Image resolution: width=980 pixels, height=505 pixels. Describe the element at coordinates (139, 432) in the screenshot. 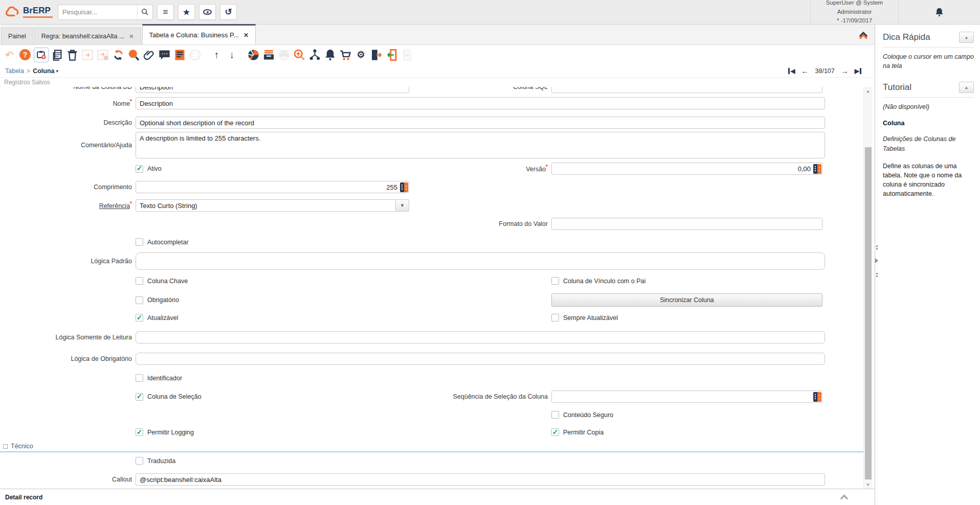

I see `permitir-logging-checkbox: ✓` at that location.